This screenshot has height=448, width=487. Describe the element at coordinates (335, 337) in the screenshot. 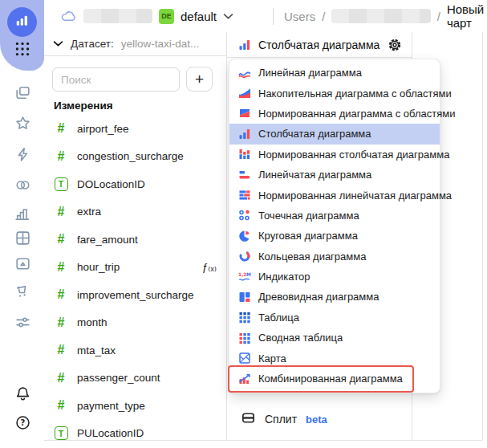

I see `menu-item-pivot-table: Сводная таблица` at that location.